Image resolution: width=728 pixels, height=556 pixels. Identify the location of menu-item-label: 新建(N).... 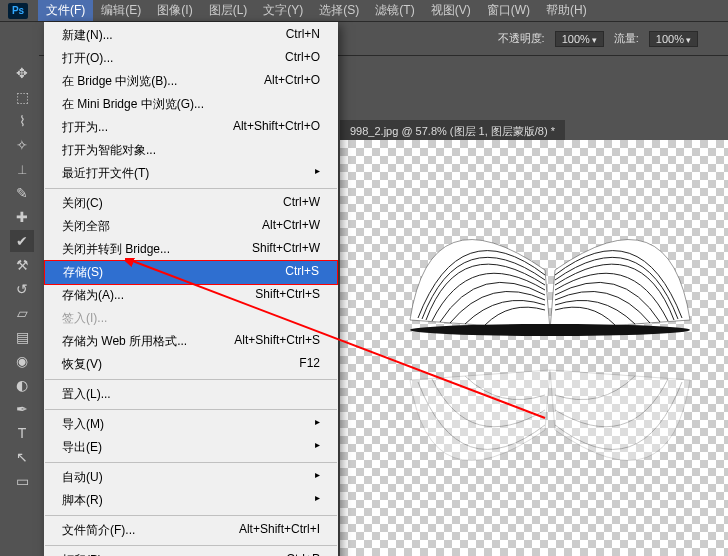
(88, 36).